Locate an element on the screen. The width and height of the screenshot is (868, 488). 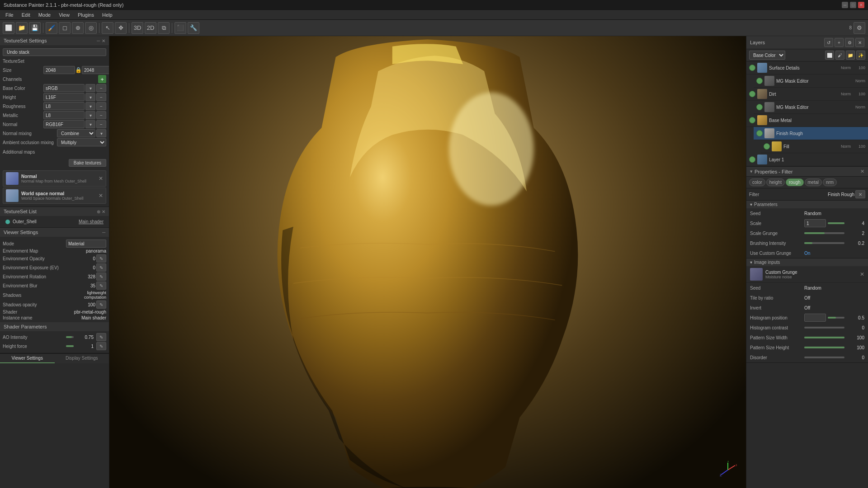
roughness-minus: − is located at coordinates (101, 106).